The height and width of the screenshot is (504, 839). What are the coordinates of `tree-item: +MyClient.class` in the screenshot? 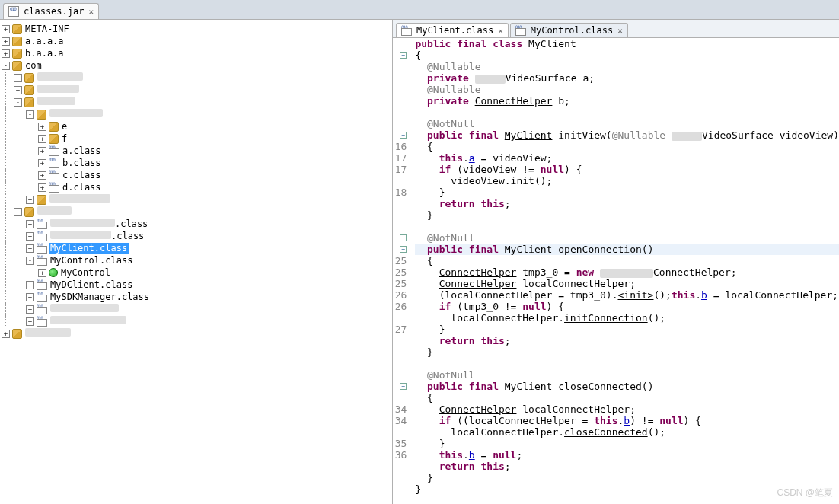 It's located at (196, 248).